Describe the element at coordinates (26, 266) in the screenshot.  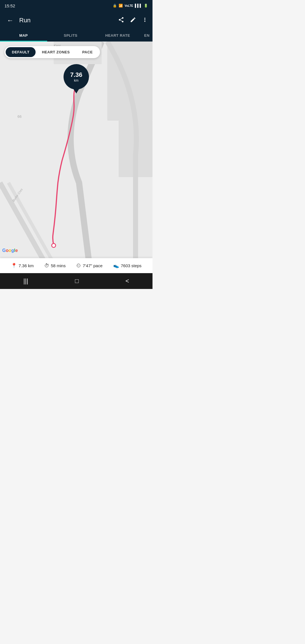
I see `stat-distance-value: 7.36 km` at that location.